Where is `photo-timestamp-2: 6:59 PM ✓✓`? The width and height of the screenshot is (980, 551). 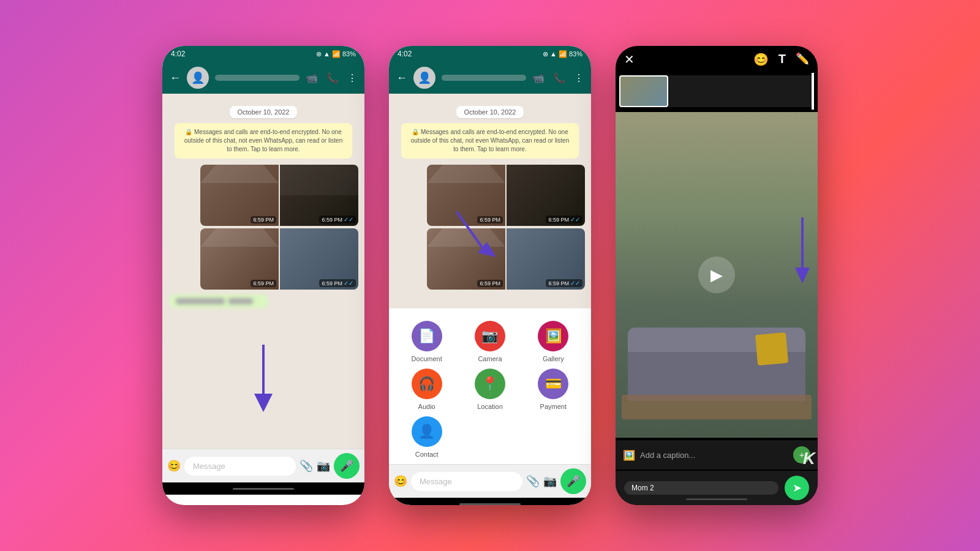
photo-timestamp-2: 6:59 PM ✓✓ is located at coordinates (337, 219).